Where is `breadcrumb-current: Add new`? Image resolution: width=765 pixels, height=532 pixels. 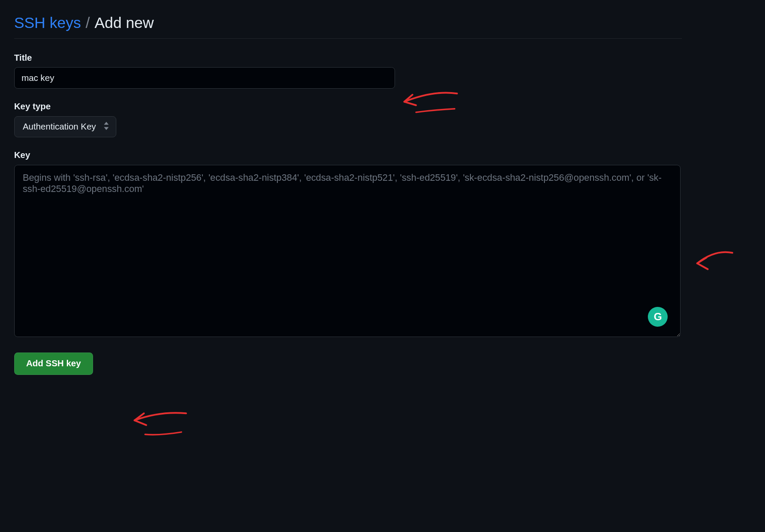 breadcrumb-current: Add new is located at coordinates (124, 23).